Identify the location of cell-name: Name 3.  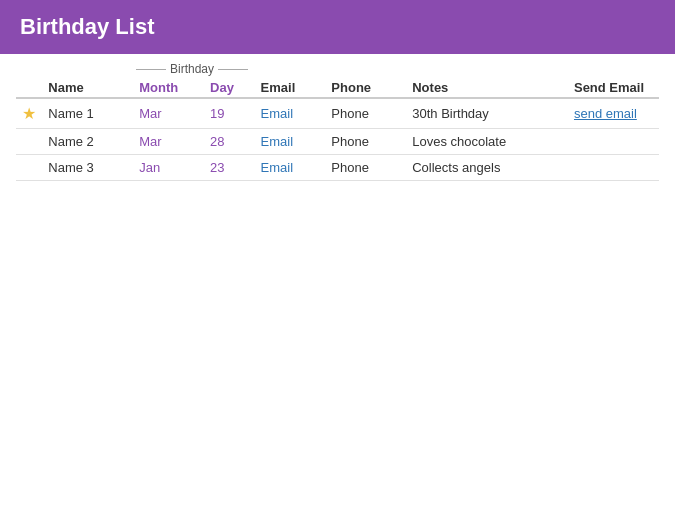
(88, 168).